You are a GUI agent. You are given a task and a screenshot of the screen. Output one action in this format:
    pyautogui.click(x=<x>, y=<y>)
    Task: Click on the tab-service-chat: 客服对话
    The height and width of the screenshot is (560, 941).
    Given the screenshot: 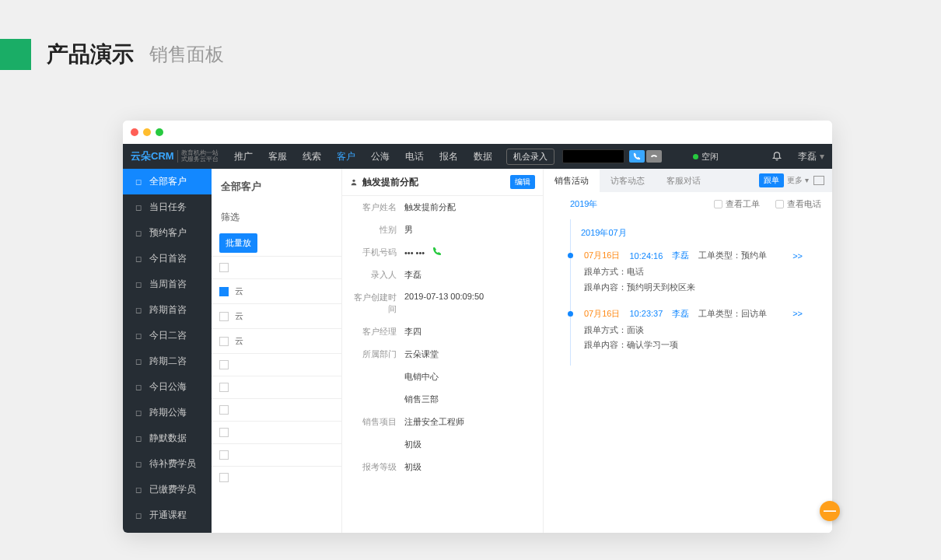 What is the action you would take?
    pyautogui.click(x=684, y=180)
    